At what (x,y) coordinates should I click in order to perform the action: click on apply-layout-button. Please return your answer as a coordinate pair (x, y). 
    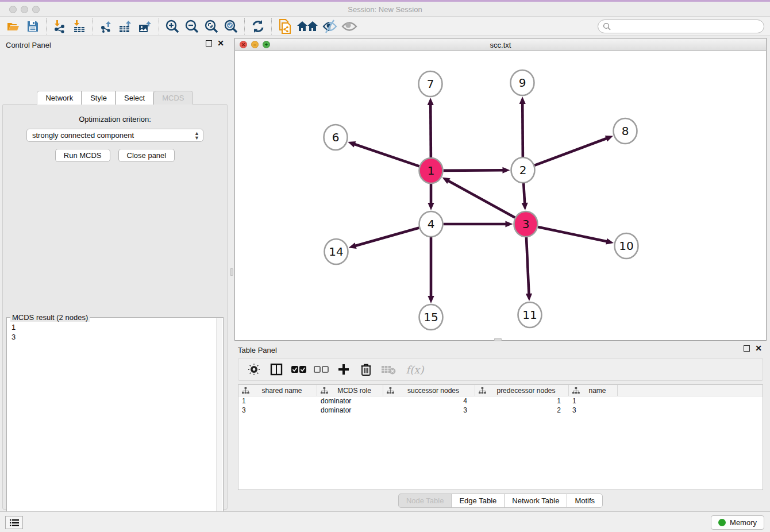
    Looking at the image, I should click on (258, 26).